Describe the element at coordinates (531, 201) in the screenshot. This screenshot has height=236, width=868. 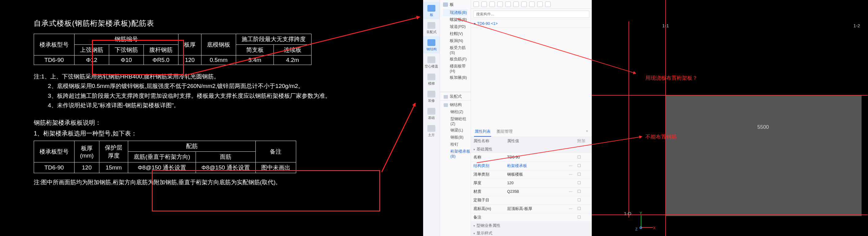
I see `property-row: 定额子目☐` at that location.